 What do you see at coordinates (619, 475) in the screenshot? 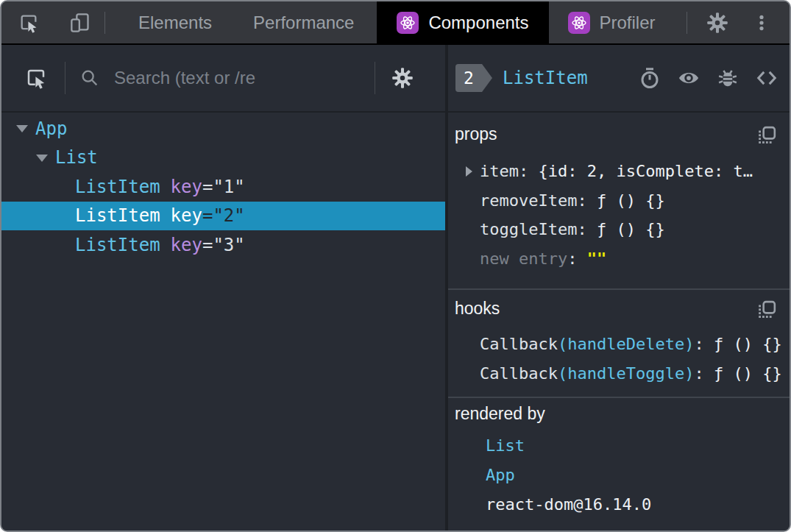
I see `rendered-by-app: App` at bounding box center [619, 475].